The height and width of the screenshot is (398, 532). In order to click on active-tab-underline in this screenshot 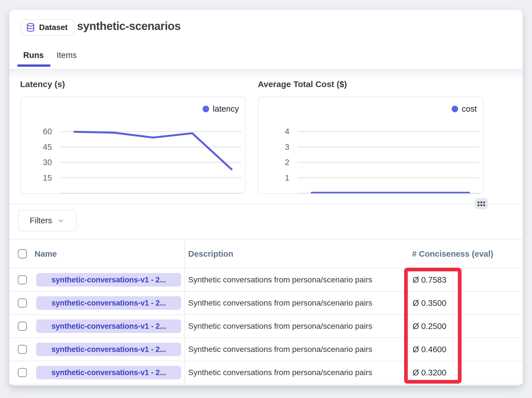, I will do `click(34, 66)`.